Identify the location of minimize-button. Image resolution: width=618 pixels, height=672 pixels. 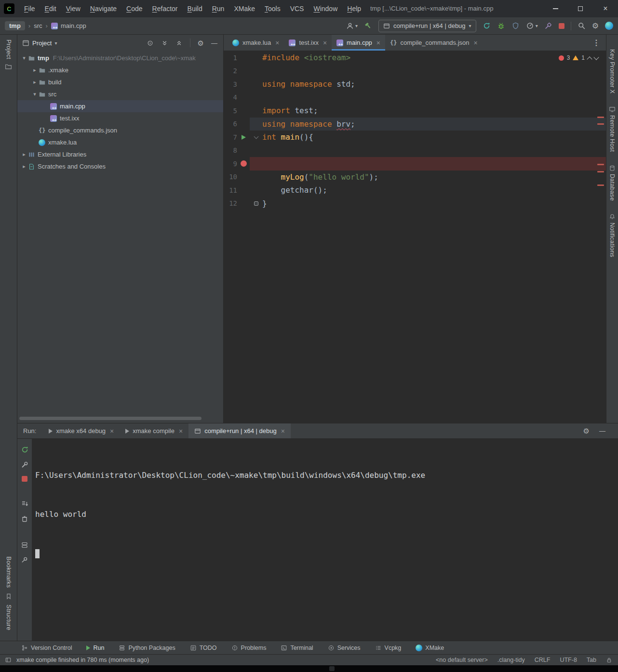
(555, 9).